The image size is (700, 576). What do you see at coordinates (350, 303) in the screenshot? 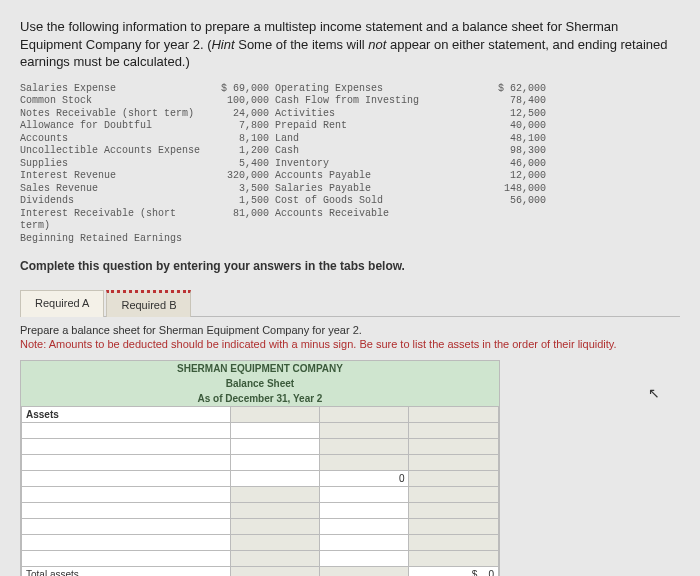
I see `tabs-row: Required A Required B` at bounding box center [350, 303].